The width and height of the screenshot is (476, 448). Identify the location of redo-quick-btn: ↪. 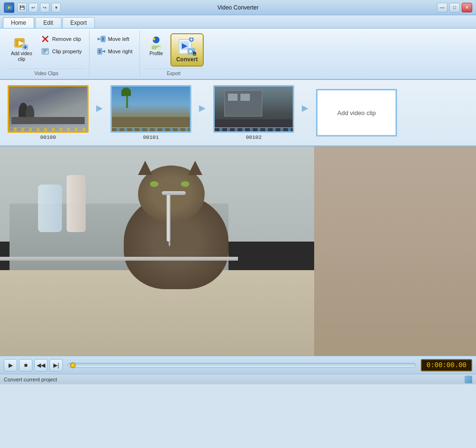
(45, 8).